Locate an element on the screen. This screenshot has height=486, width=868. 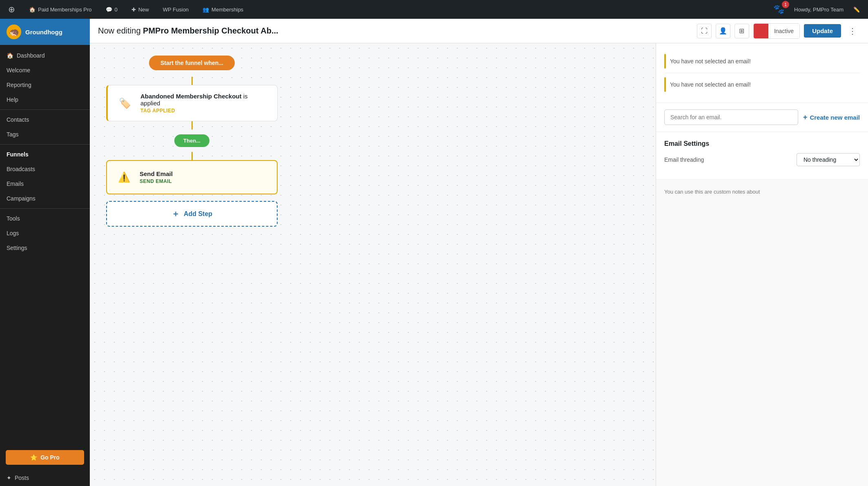
status-text: Inactive is located at coordinates (784, 31).